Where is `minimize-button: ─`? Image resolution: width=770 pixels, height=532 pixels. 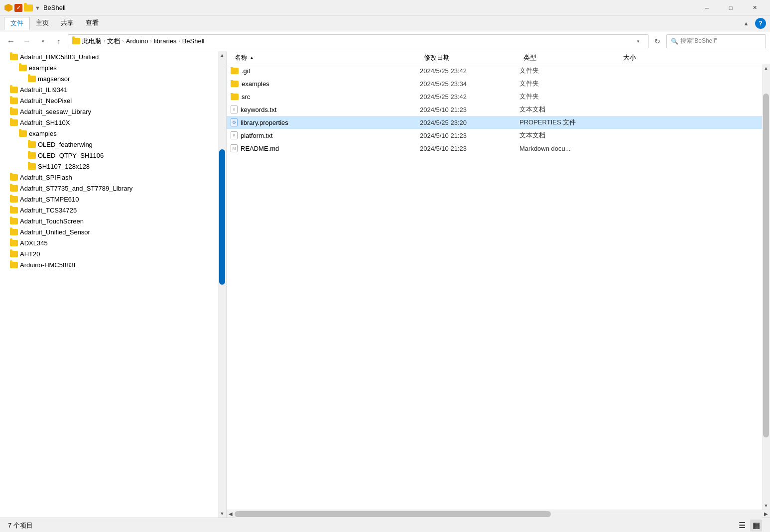
minimize-button: ─ is located at coordinates (707, 8).